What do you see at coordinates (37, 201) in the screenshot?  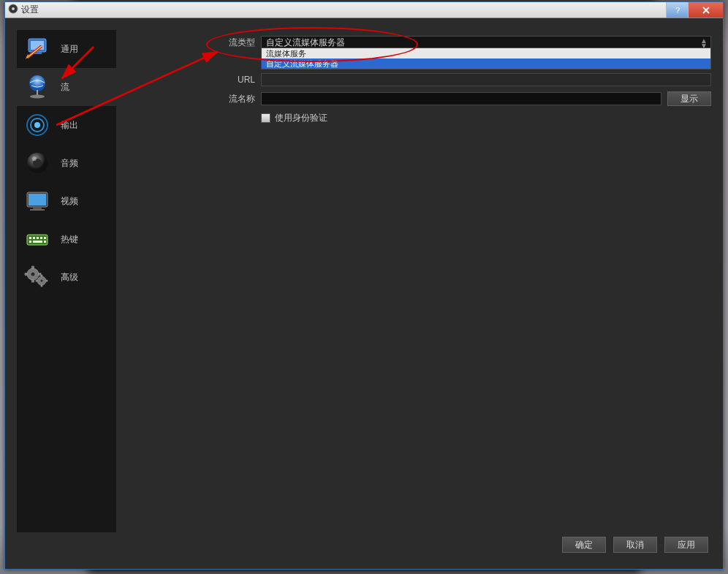 I see `video-icon` at bounding box center [37, 201].